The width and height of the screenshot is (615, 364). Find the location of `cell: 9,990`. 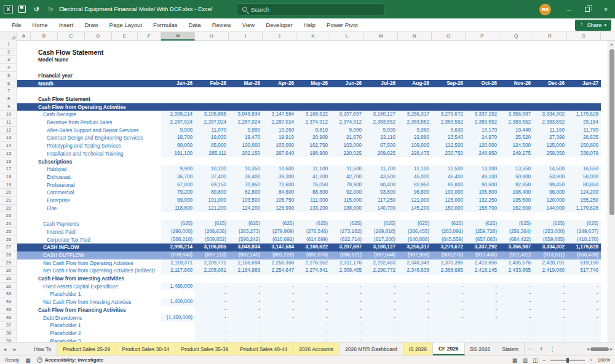

cell: 9,990 is located at coordinates (347, 130).